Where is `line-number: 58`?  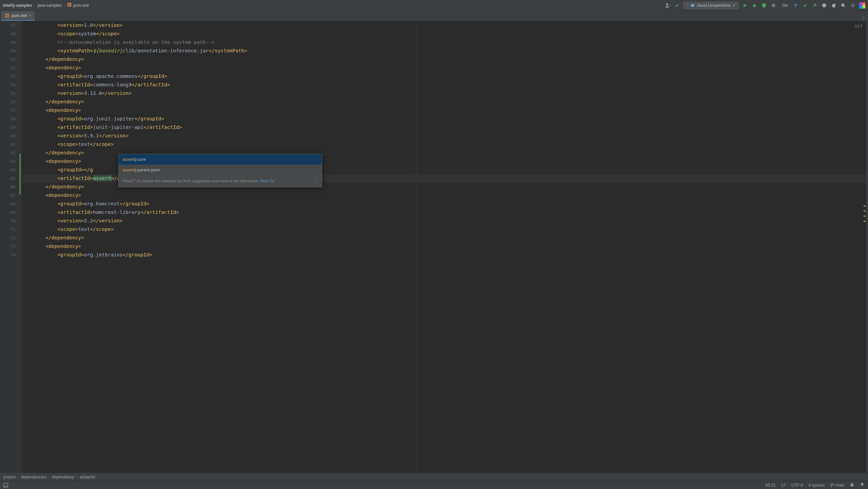
line-number: 58 is located at coordinates (8, 119).